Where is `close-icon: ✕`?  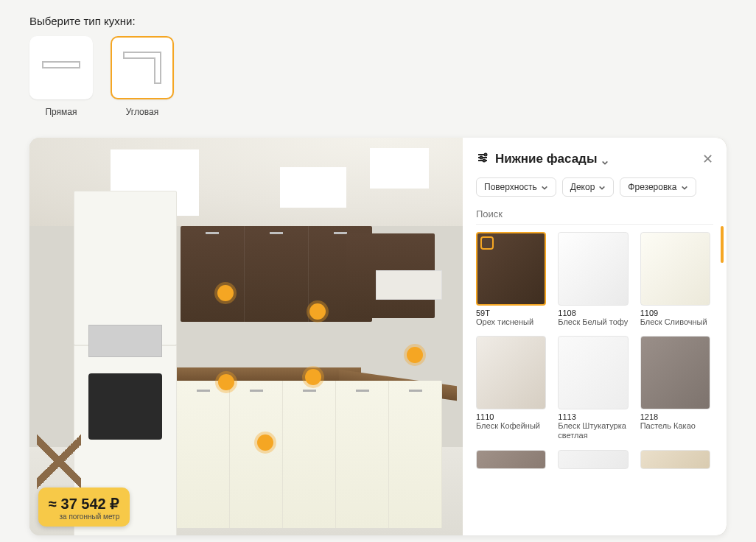 close-icon: ✕ is located at coordinates (707, 159).